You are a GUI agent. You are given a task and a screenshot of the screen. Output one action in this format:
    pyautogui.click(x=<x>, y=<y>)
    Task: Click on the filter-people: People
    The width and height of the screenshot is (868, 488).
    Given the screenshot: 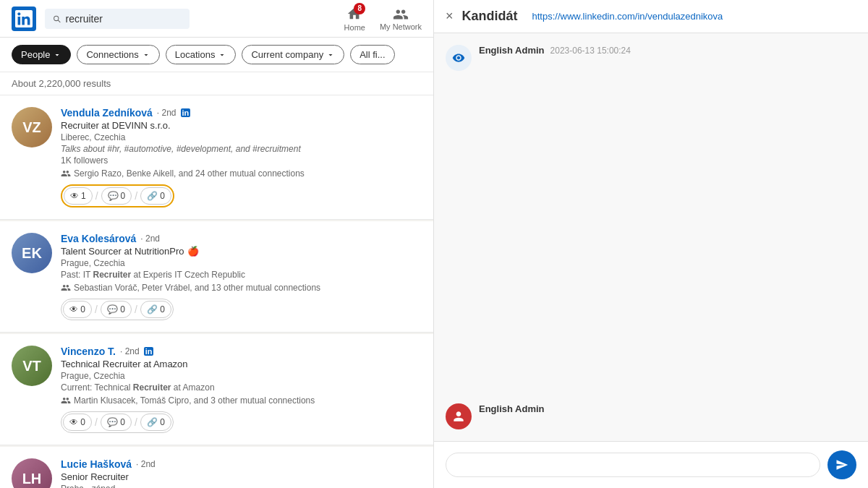 What is the action you would take?
    pyautogui.click(x=41, y=55)
    